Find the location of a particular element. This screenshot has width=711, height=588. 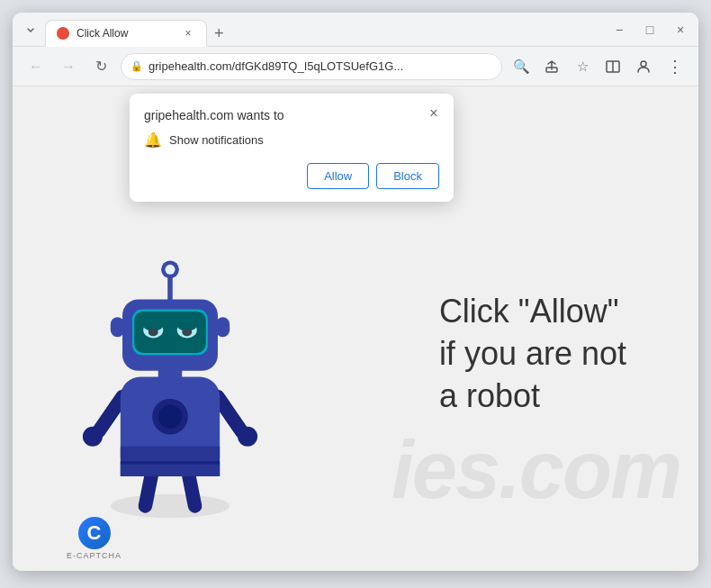

tab-close-button: × is located at coordinates (188, 33).